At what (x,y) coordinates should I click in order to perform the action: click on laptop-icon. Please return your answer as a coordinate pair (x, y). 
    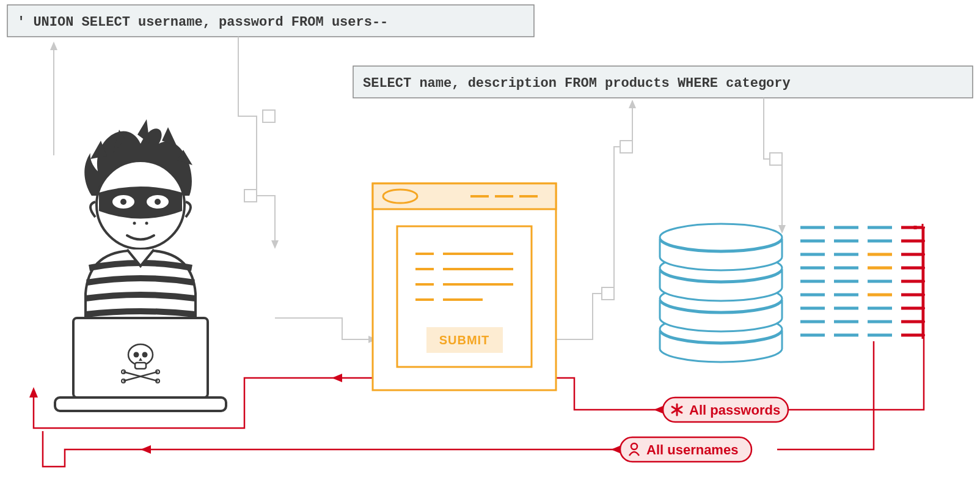
    Looking at the image, I should click on (141, 364).